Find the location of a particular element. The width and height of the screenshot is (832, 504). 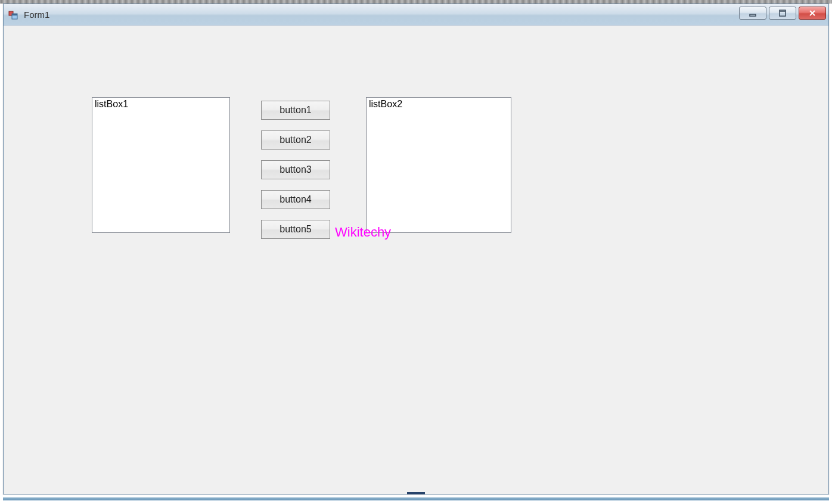

button-4: button4 is located at coordinates (296, 200).